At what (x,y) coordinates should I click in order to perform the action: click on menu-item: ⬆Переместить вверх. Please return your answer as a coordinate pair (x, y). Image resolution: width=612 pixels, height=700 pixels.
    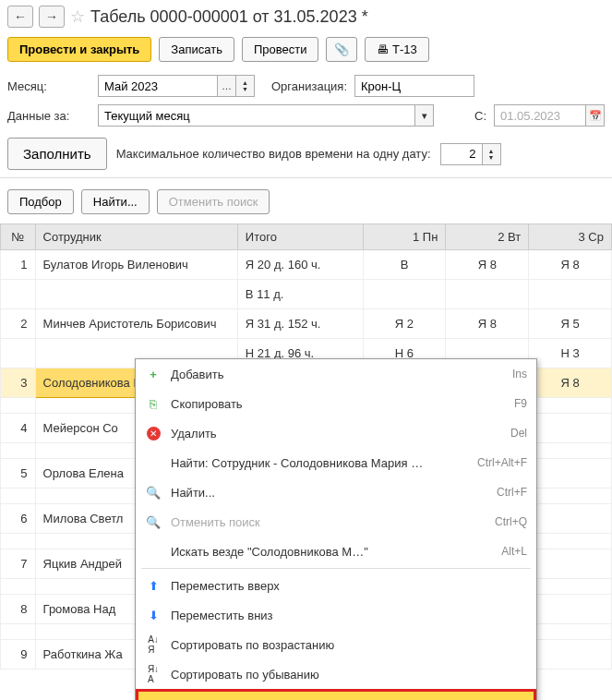
    Looking at the image, I should click on (336, 585).